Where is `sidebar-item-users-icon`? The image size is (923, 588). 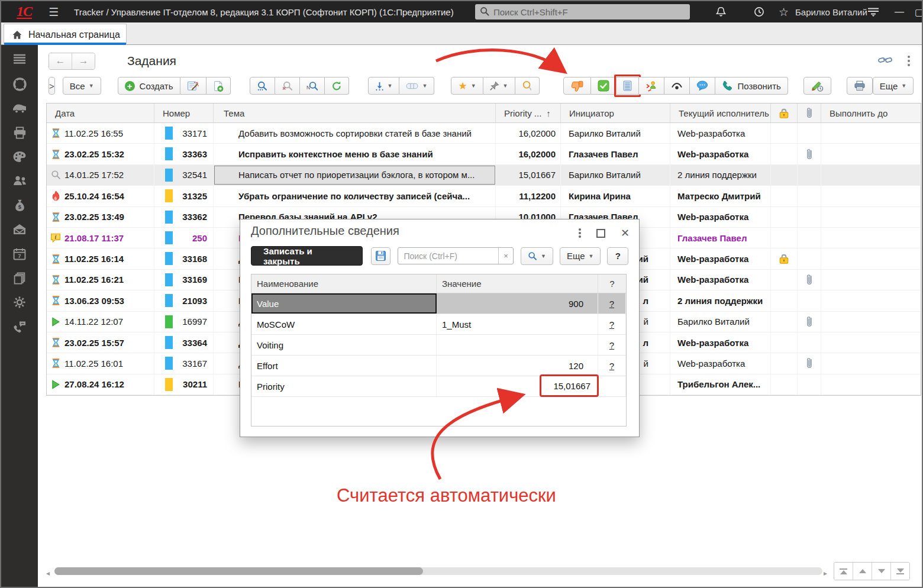 sidebar-item-users-icon is located at coordinates (20, 181).